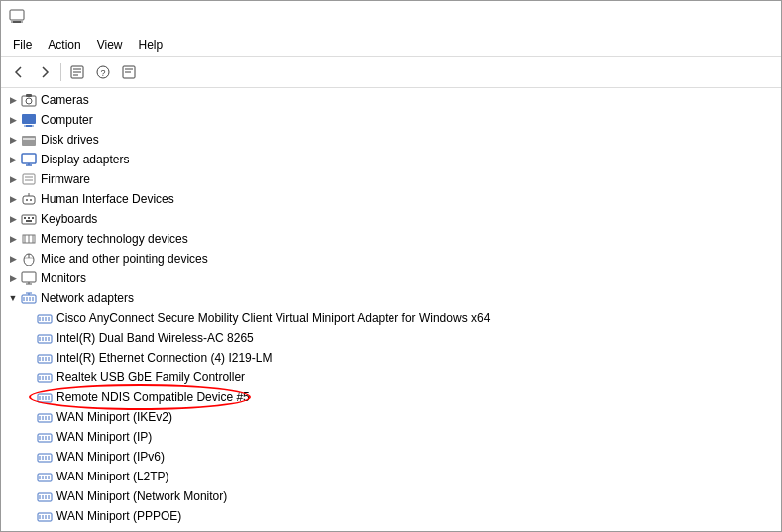  Describe the element at coordinates (13, 278) in the screenshot. I see `expand-arrow-monitors: ▶` at that location.